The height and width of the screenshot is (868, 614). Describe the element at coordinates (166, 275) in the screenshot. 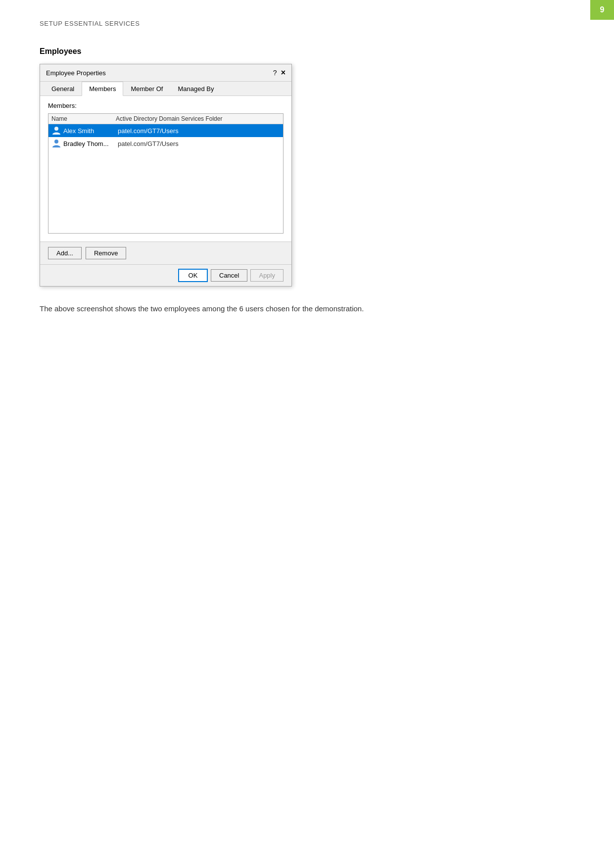

I see `dialog-footer: OK Cancel Apply` at that location.